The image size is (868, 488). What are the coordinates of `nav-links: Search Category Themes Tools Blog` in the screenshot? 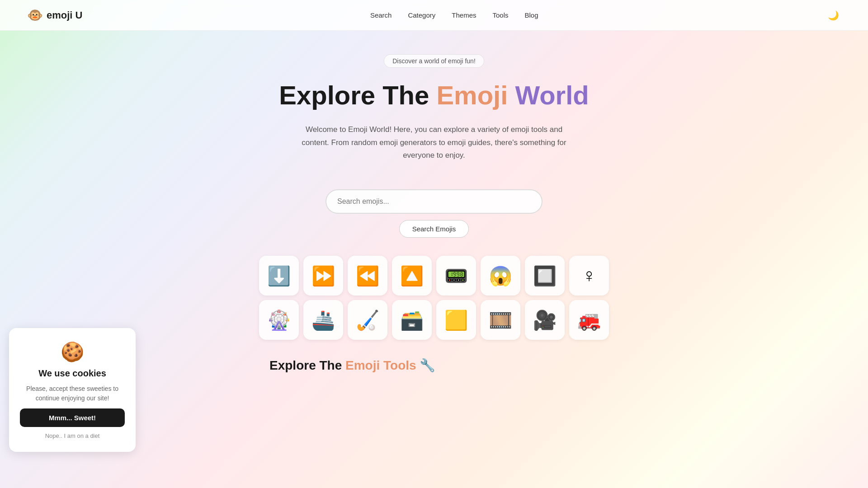 It's located at (454, 15).